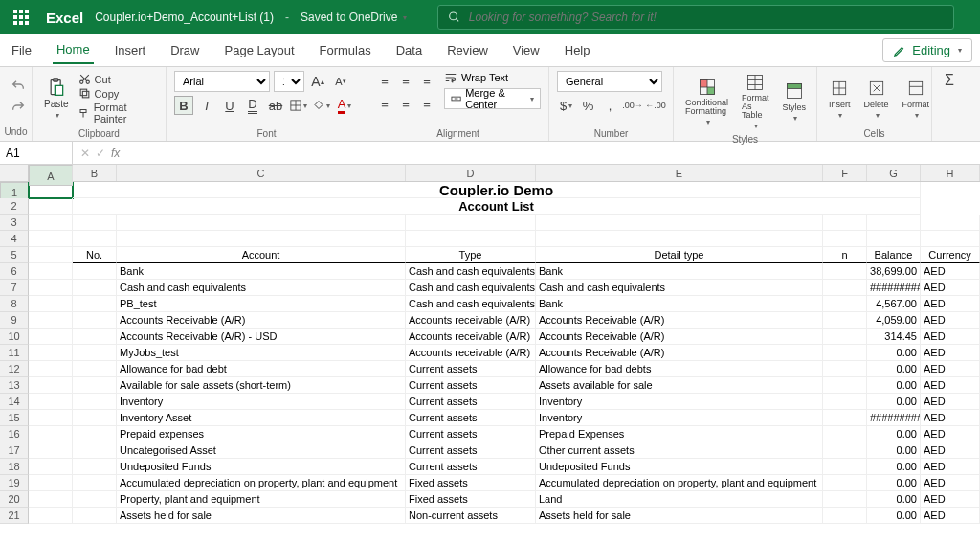 This screenshot has height=544, width=980. Describe the element at coordinates (553, 153) in the screenshot. I see `formula-input` at that location.